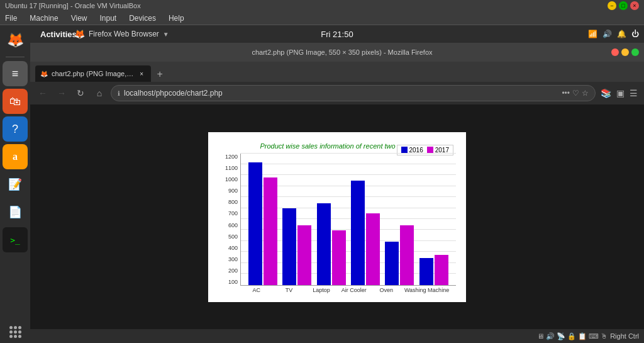 The width and height of the screenshot is (644, 343). Describe the element at coordinates (166, 34) in the screenshot. I see `firefox-dropdown: ▼` at that location.